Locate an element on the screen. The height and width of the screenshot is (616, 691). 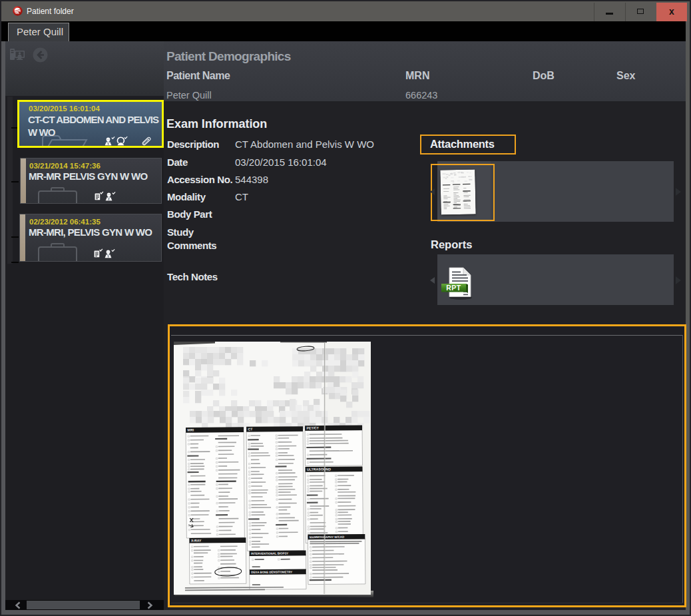
svg-text: MAMMOGRAPHY W/CAD is located at coordinates (327, 537).